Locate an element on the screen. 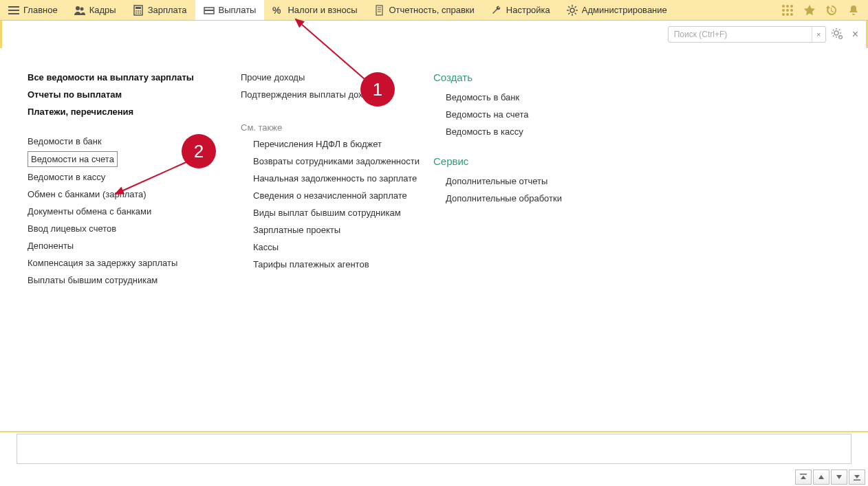 This screenshot has width=868, height=486. link-extra-reports: Дополнительные отчеты is located at coordinates (523, 181).